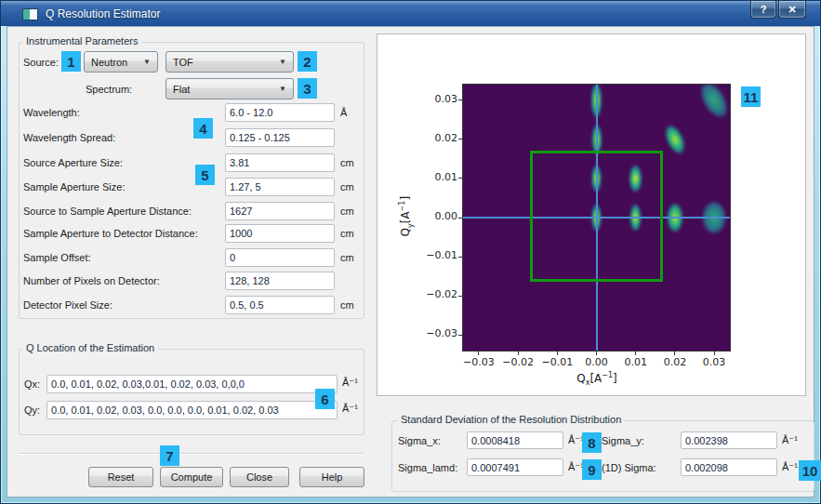 The width and height of the screenshot is (821, 504). Describe the element at coordinates (629, 468) in the screenshot. I see `sigma-1d-label: (1D) Sigma:` at that location.